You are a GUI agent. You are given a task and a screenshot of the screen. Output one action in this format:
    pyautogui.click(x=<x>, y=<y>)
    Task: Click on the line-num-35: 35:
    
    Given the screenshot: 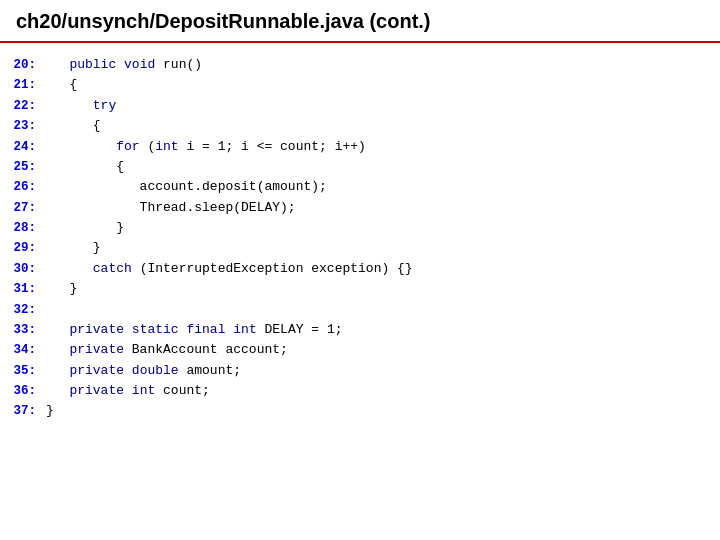 What is the action you would take?
    pyautogui.click(x=28, y=372)
    